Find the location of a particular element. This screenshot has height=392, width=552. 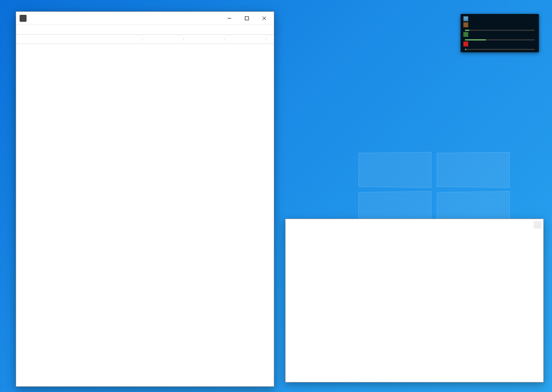

col-max is located at coordinates (246, 39).